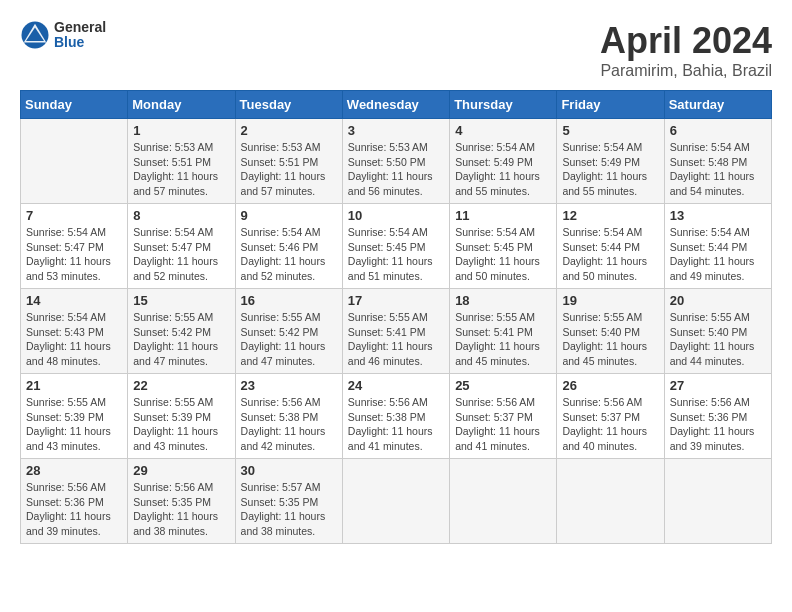 This screenshot has width=792, height=612. Describe the element at coordinates (396, 246) in the screenshot. I see `calendar-week-row: 7Sunrise: 5:54 AMSunset: 5:47 PMDaylight…` at that location.